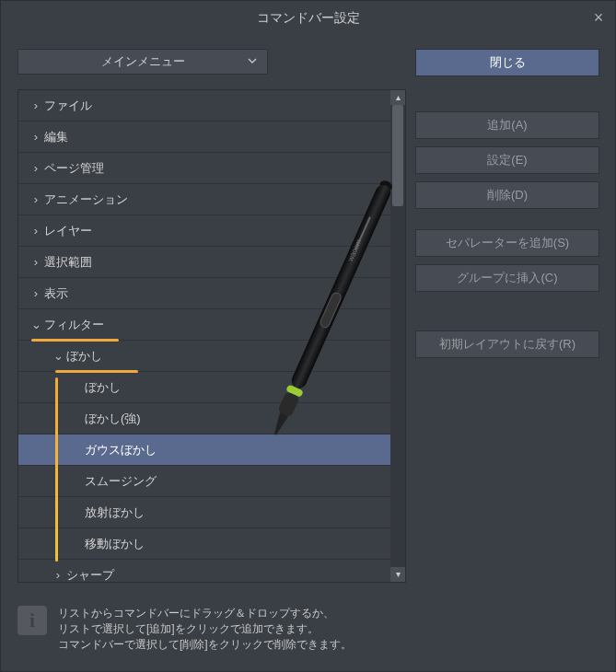 This screenshot has height=672, width=616. I want to click on delete-button: 削除(D), so click(507, 195).